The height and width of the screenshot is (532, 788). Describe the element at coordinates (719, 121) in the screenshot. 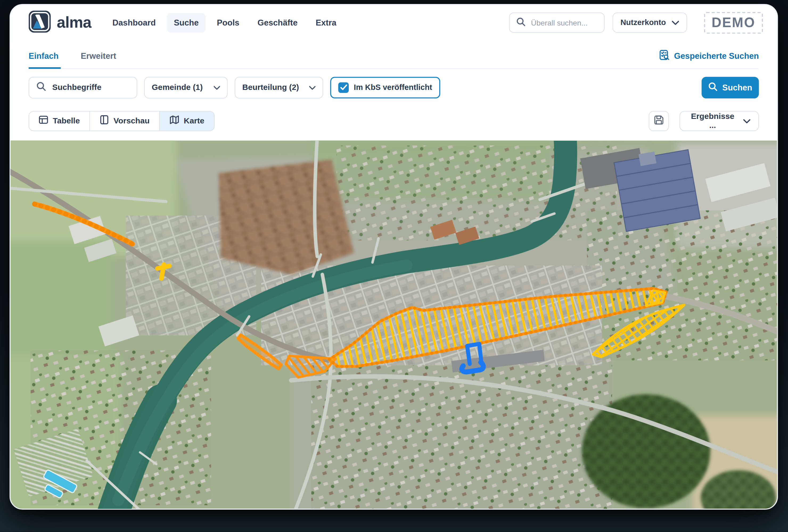

I see `results-dropdown: Ergebnisse ...` at that location.